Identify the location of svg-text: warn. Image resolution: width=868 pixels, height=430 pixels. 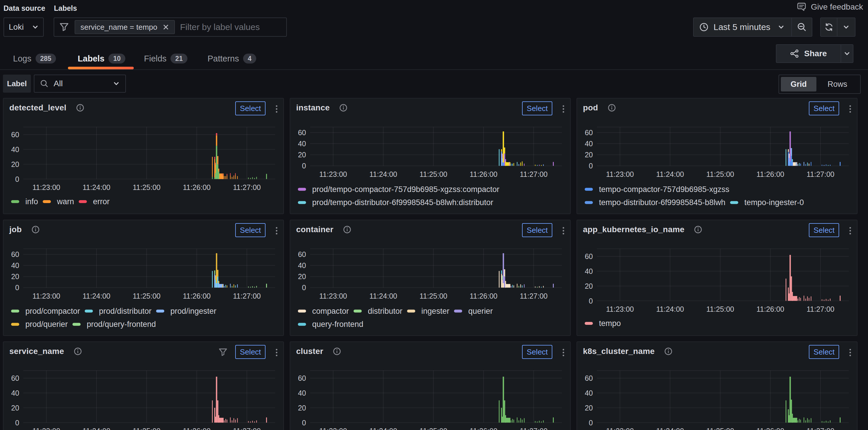
(66, 202).